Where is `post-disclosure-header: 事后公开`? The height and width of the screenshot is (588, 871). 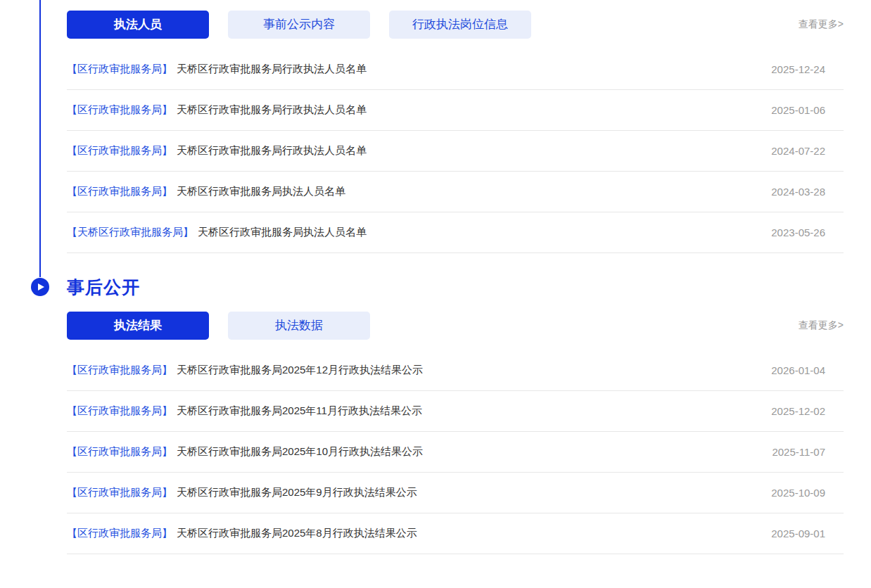 post-disclosure-header: 事后公开 is located at coordinates (455, 287).